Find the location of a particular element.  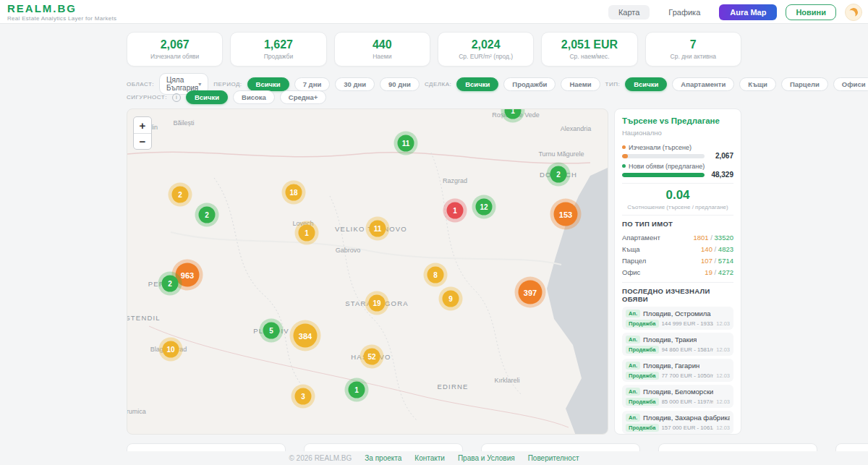

map-marker: 3 is located at coordinates (304, 396).